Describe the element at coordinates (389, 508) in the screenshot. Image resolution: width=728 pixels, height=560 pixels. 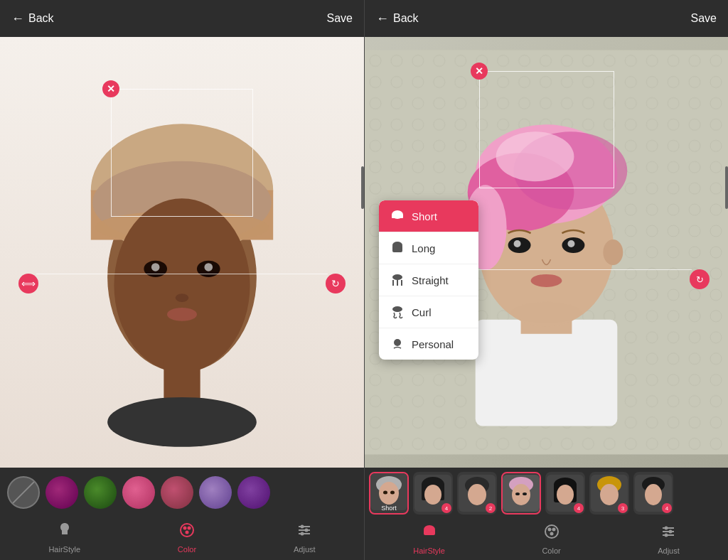
I see `short-thumb-label: Short` at that location.